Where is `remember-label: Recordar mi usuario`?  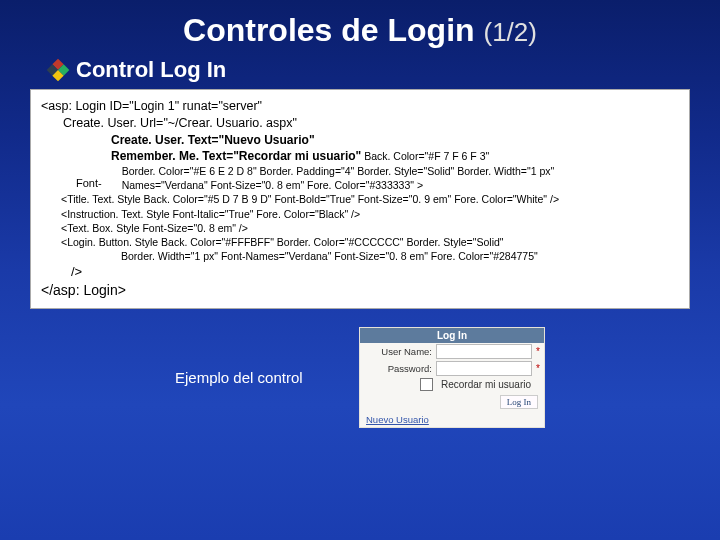 remember-label: Recordar mi usuario is located at coordinates (486, 384).